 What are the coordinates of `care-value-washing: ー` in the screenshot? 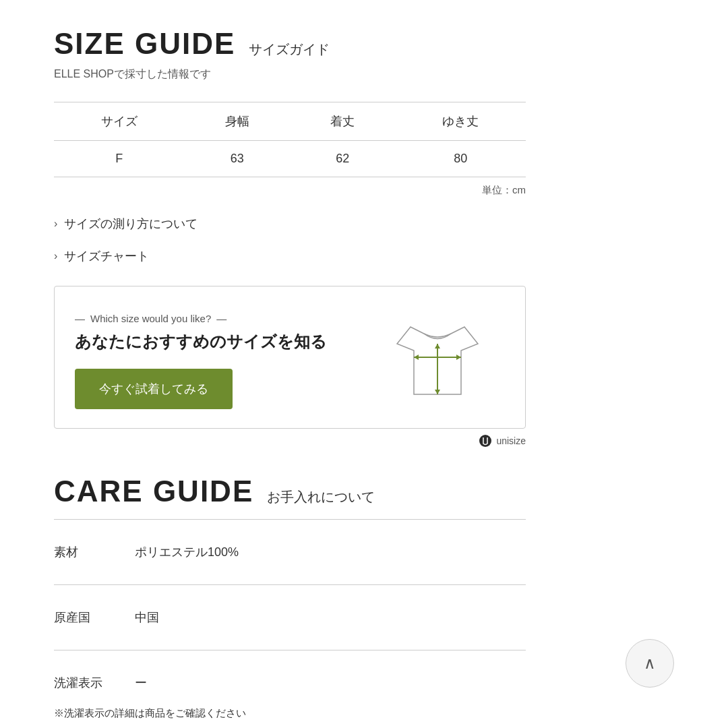 It's located at (330, 683).